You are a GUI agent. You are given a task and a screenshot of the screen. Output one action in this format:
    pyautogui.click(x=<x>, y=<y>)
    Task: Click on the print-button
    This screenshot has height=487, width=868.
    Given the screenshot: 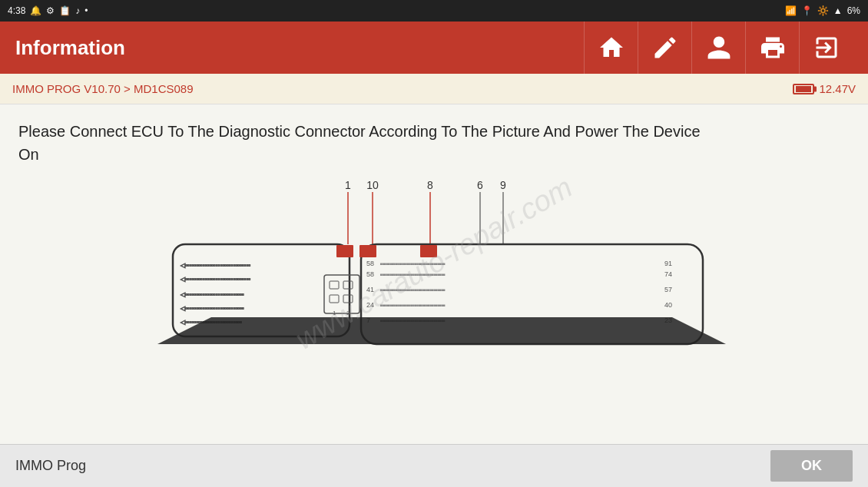 What is the action you would take?
    pyautogui.click(x=772, y=48)
    